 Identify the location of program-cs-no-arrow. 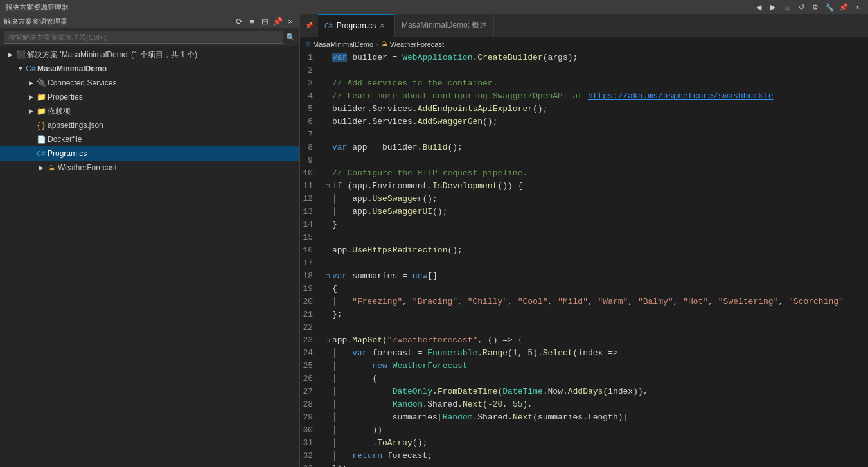
(31, 154).